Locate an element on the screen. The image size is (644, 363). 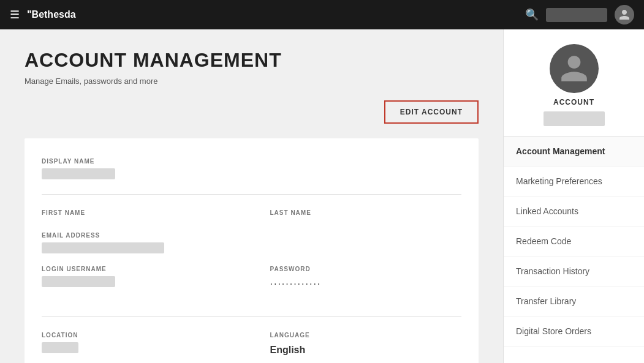
page-title: Account Management is located at coordinates (251, 60).